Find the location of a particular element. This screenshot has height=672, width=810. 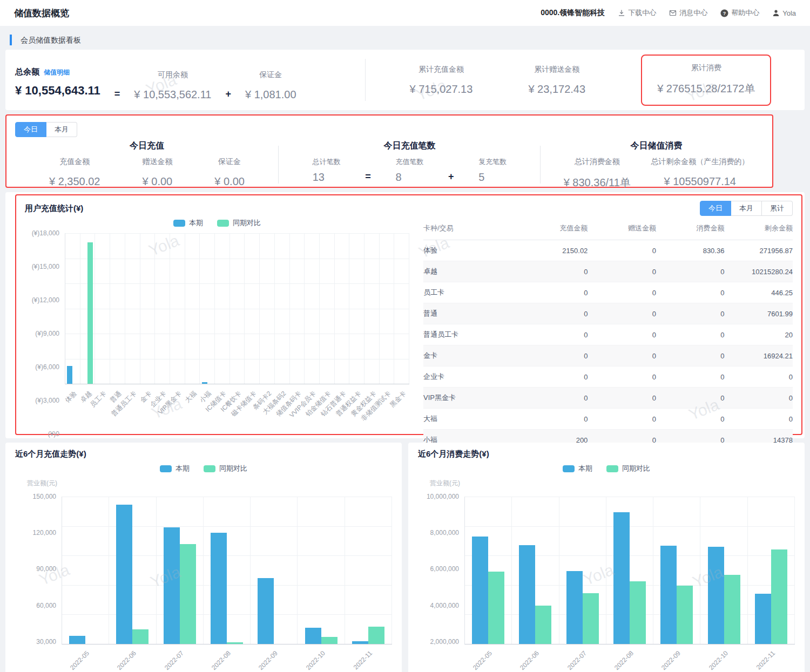

table-row: 金卡00016924.21 is located at coordinates (608, 356).